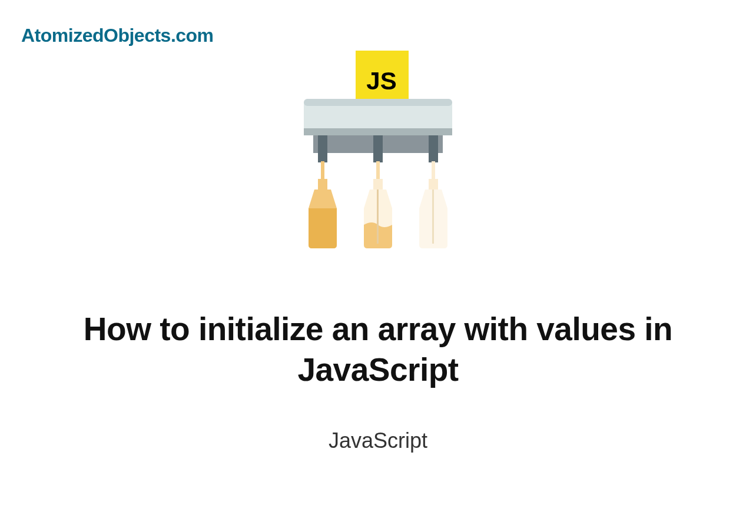 This screenshot has width=756, height=532. Describe the element at coordinates (378, 151) in the screenshot. I see `factory-js-icon: JS` at that location.